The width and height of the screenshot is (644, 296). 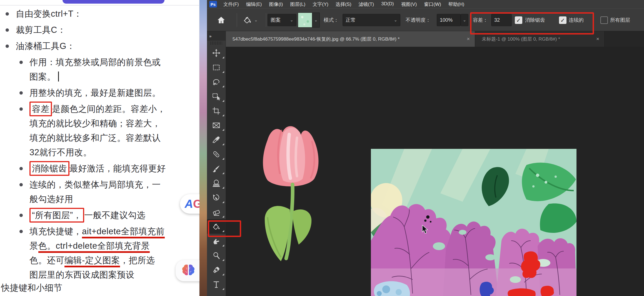 I want to click on pattern-picker-chevron: ⌄, so click(x=316, y=20).